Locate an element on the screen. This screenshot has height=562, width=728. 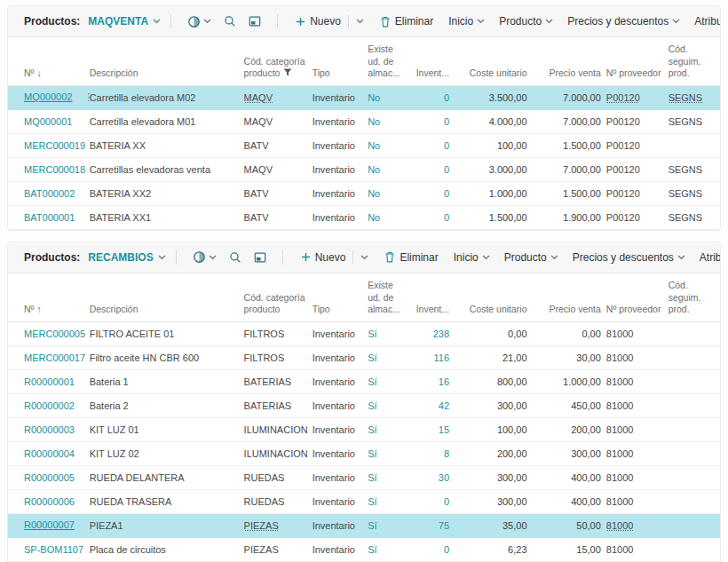
cell-coste: 6,23 is located at coordinates (494, 549).